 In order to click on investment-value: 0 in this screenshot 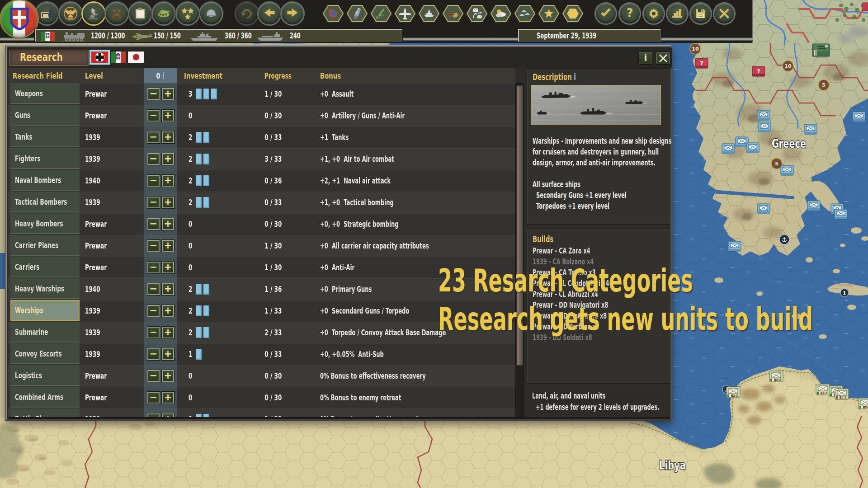, I will do `click(190, 246)`.